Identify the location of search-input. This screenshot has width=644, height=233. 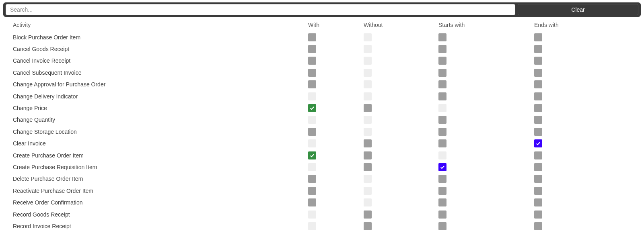
(261, 10).